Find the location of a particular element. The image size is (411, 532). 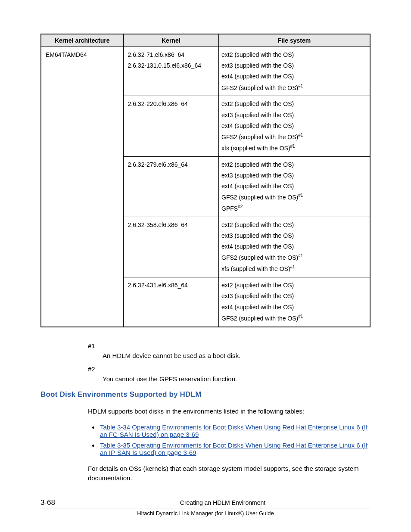

footer-title: Creating an HDLM Environment is located at coordinates (223, 503).